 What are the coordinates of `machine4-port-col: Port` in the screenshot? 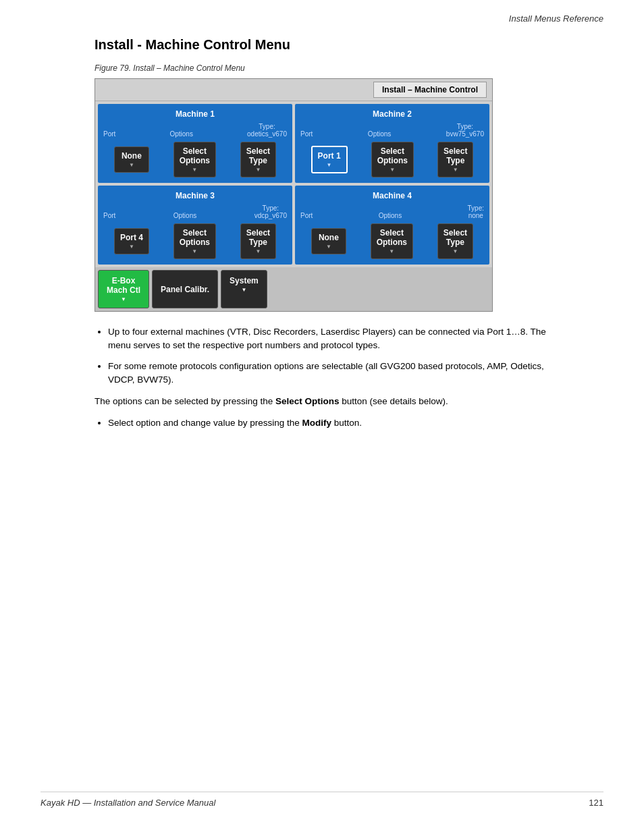 It's located at (306, 216).